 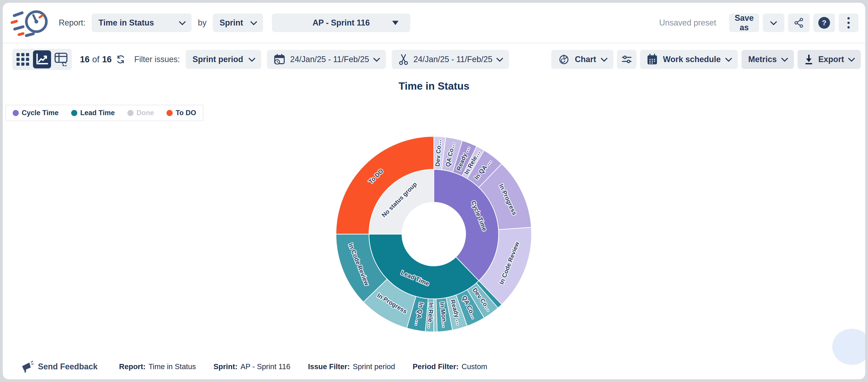 What do you see at coordinates (142, 23) in the screenshot?
I see `report-type-select: Time in Status` at bounding box center [142, 23].